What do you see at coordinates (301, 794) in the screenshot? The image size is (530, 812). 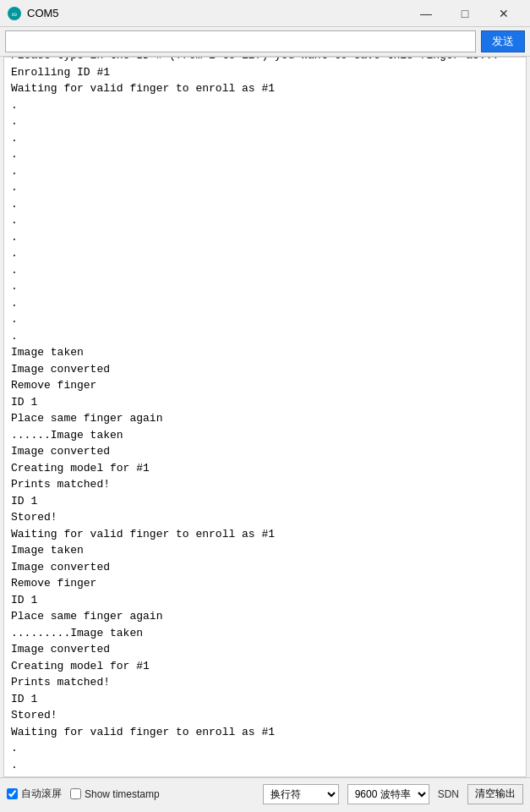 I see `line-ending-select: 换行符 无行结尾 新行 回车加新行` at bounding box center [301, 794].